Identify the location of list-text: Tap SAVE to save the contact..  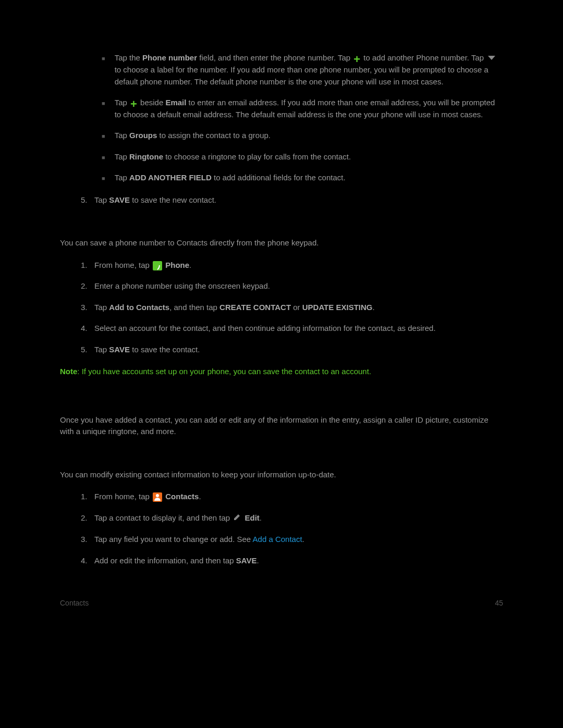
(299, 350).